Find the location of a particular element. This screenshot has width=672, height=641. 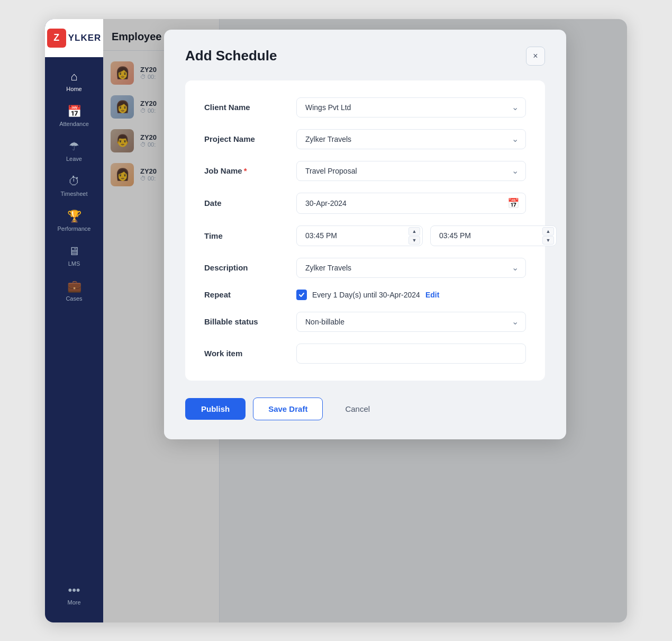

job-name-label: Job Name* is located at coordinates (244, 170).